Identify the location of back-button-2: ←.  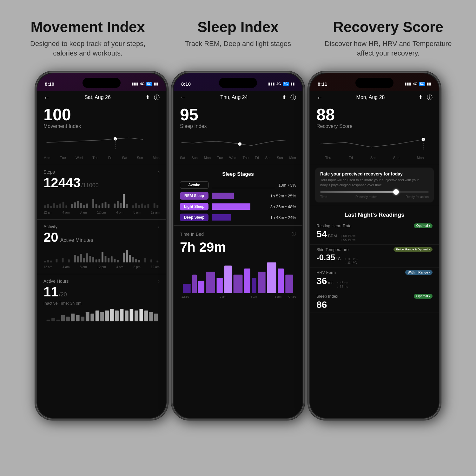
(183, 98).